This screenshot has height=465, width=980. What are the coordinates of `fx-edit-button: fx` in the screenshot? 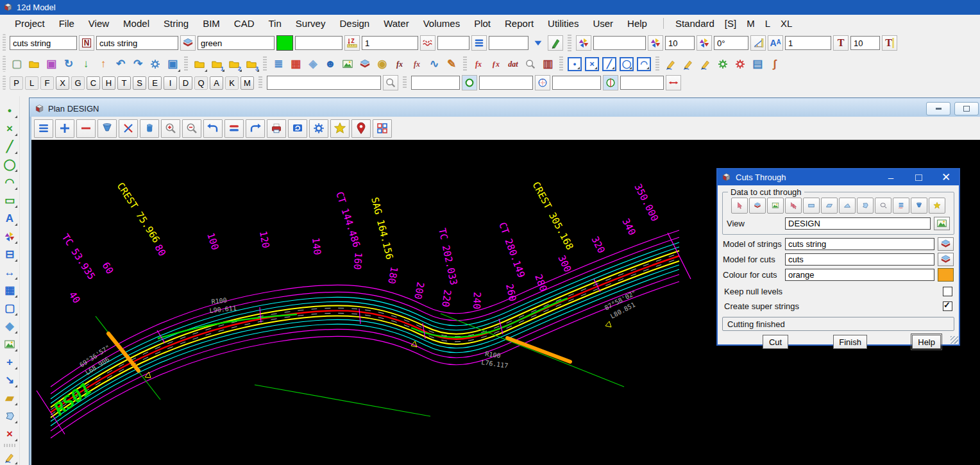 It's located at (417, 64).